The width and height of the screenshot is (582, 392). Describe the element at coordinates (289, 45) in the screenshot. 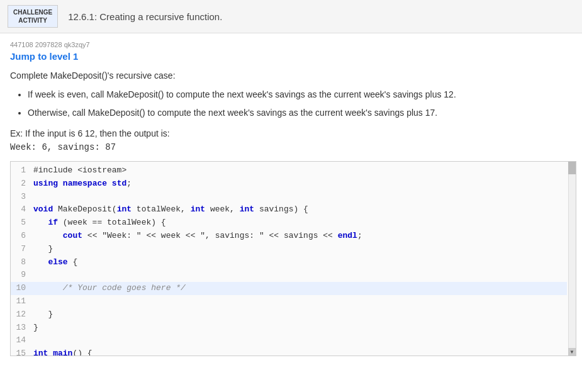

I see `meta-info: 447108 2097828 qk3zqy7` at that location.